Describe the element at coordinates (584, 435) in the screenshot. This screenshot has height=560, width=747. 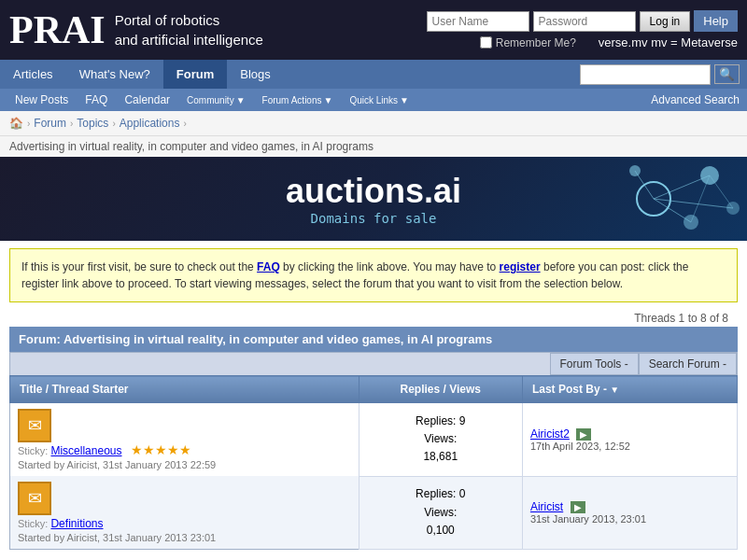
I see `go-button-0: ▶` at that location.